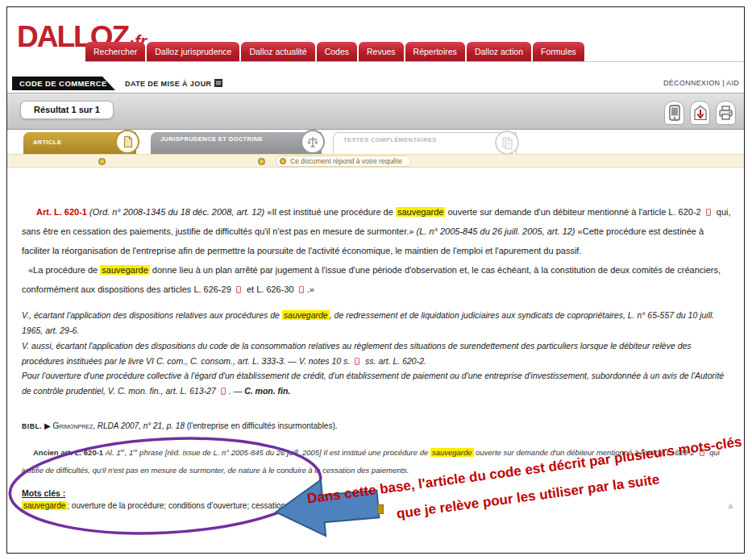  I want to click on text-segment: RLDA 2007, n° 21, p. 18, so click(141, 425).